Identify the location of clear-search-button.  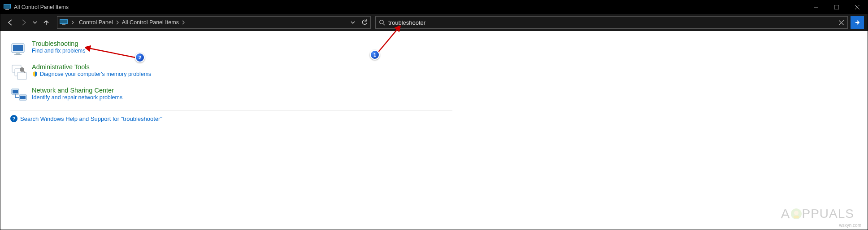
(841, 22).